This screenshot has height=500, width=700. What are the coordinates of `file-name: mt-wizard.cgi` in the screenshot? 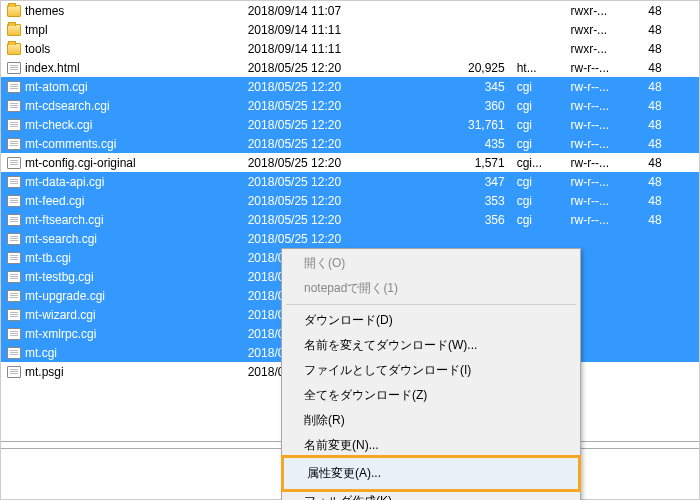 It's located at (60, 315).